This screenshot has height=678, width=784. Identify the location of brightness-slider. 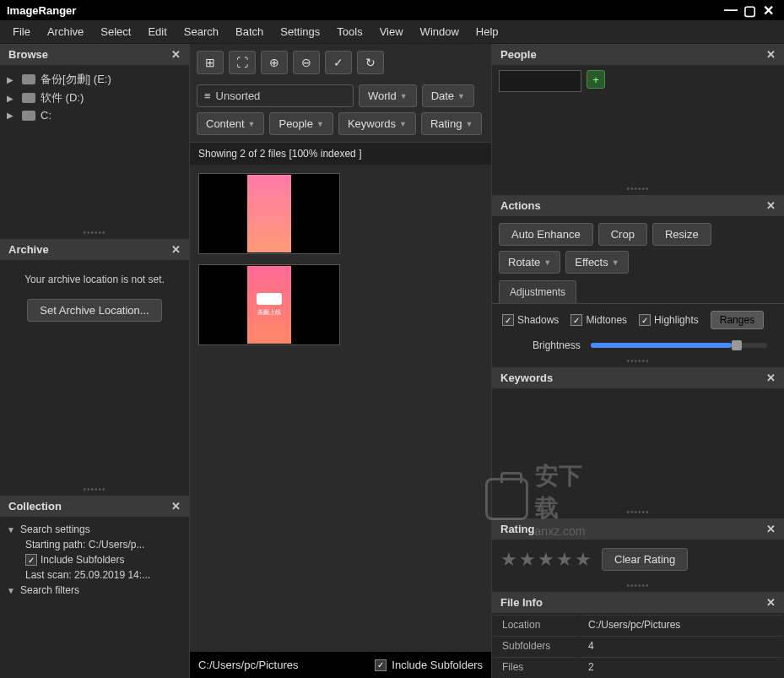
(679, 345).